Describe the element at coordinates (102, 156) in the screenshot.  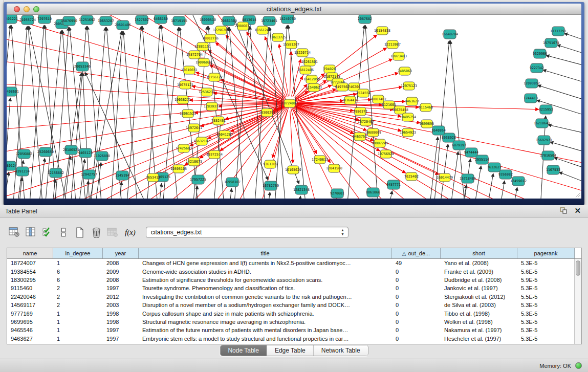
I see `graph-node: 11026890` at that location.